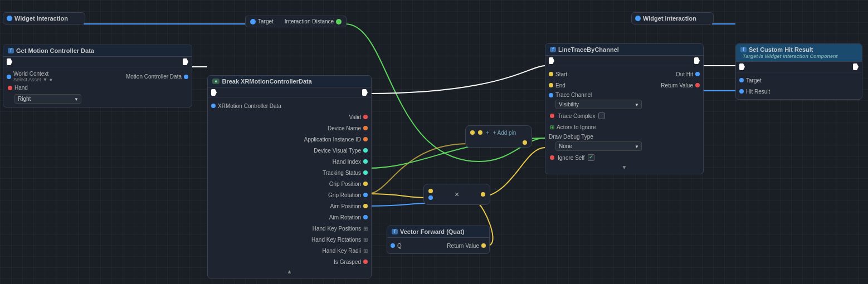  I want to click on trace-complex-pin, so click(552, 116).